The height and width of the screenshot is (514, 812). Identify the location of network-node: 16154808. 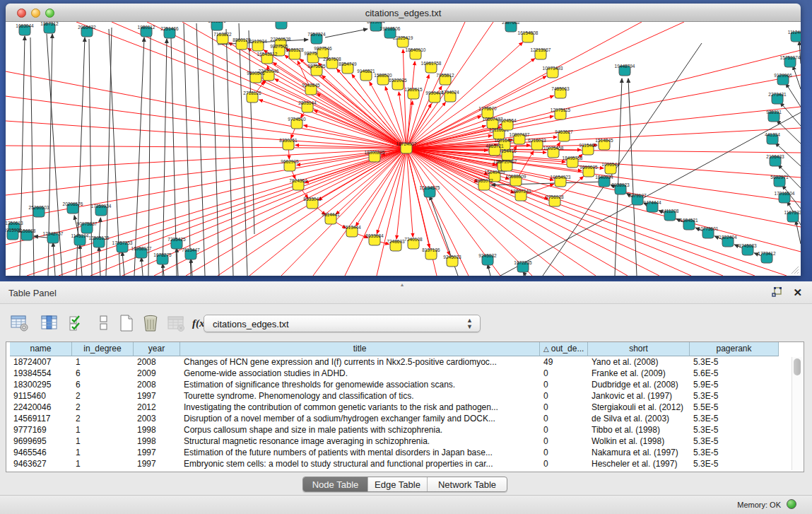
(529, 37).